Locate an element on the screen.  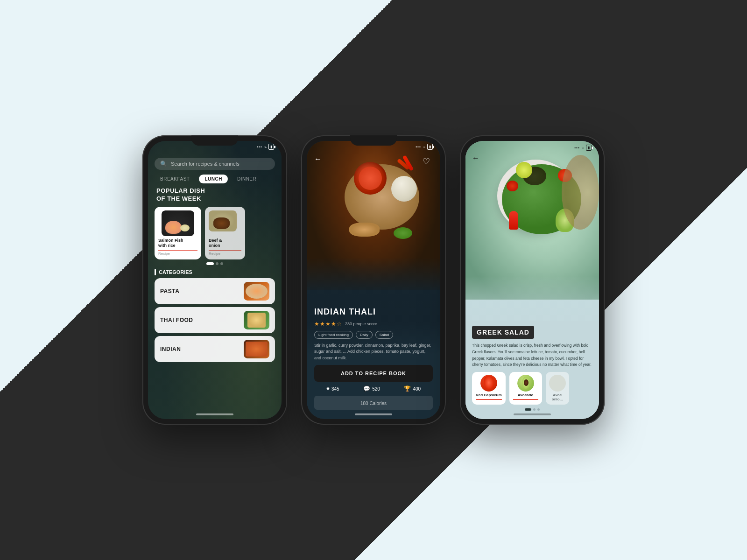
stat-likes: ♥ 345 is located at coordinates (333, 389).